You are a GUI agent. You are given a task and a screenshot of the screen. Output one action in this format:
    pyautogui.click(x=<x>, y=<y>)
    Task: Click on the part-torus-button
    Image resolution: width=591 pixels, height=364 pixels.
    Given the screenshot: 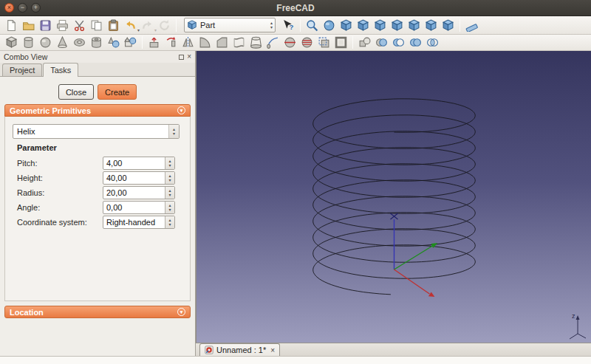 What is the action you would take?
    pyautogui.click(x=80, y=43)
    